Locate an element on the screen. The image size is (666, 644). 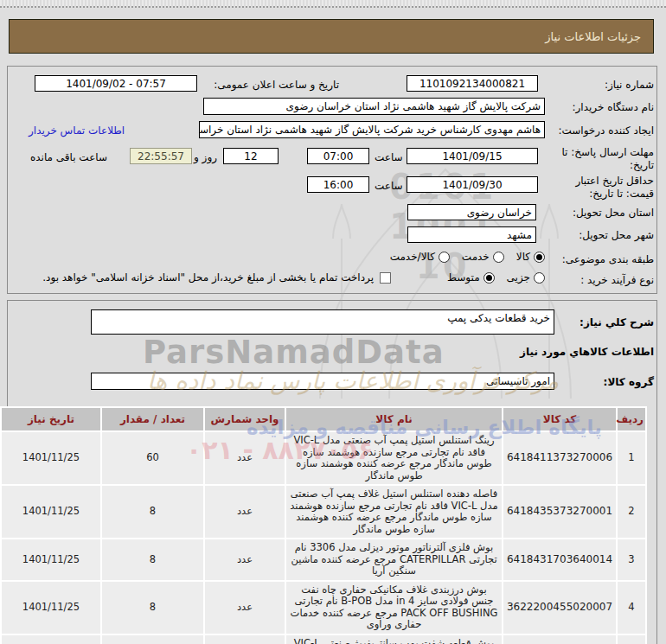
table-row: 56418431916320001بوش قطعه شفت پمپ سانتری… is located at coordinates (323, 640).